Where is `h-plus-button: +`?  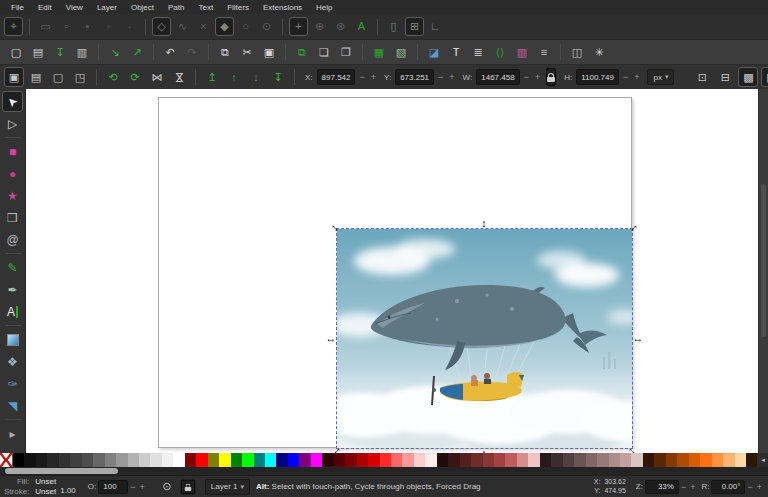 h-plus-button: + is located at coordinates (636, 77).